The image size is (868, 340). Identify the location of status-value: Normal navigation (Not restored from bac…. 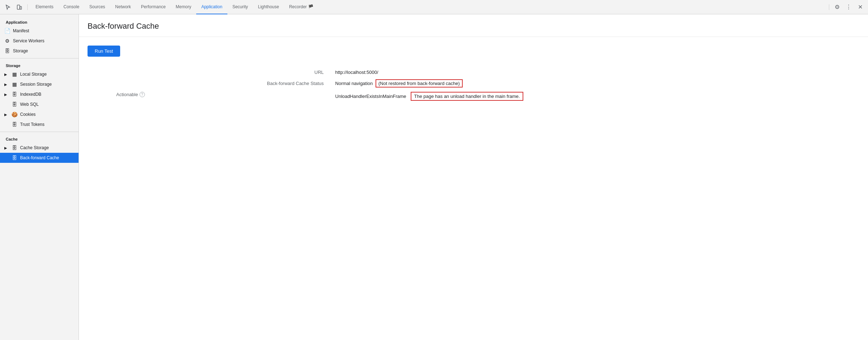
(595, 83).